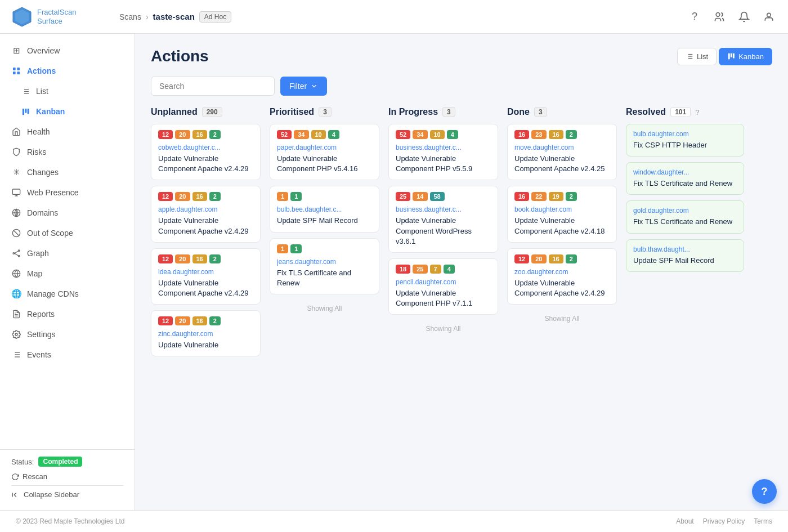 The image size is (788, 532). I want to click on sidebar-item-list: List, so click(68, 91).